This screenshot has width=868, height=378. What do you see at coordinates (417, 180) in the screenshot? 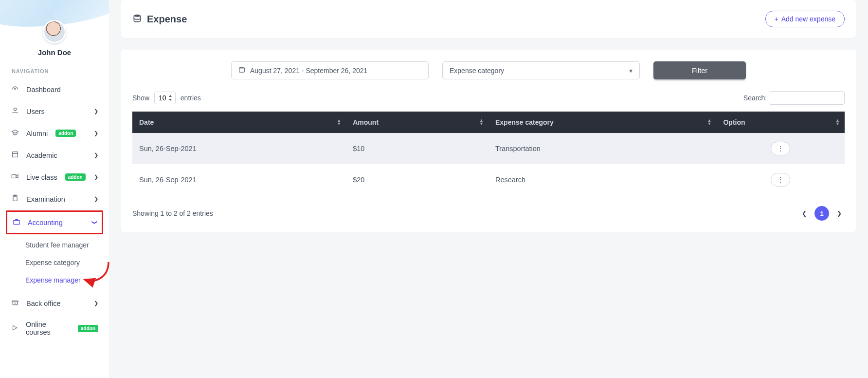
I see `cell-amount: $20` at bounding box center [417, 180].